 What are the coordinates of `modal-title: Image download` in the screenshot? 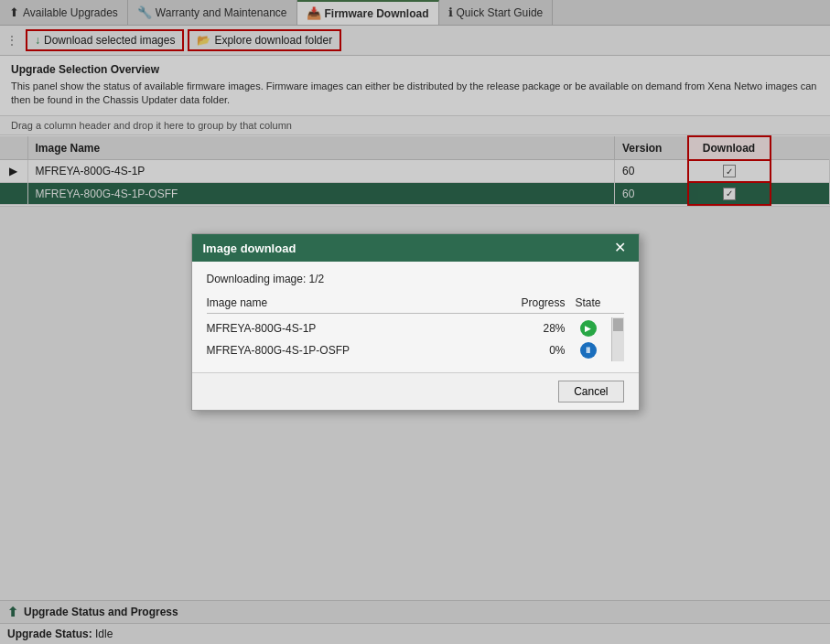 It's located at (250, 249).